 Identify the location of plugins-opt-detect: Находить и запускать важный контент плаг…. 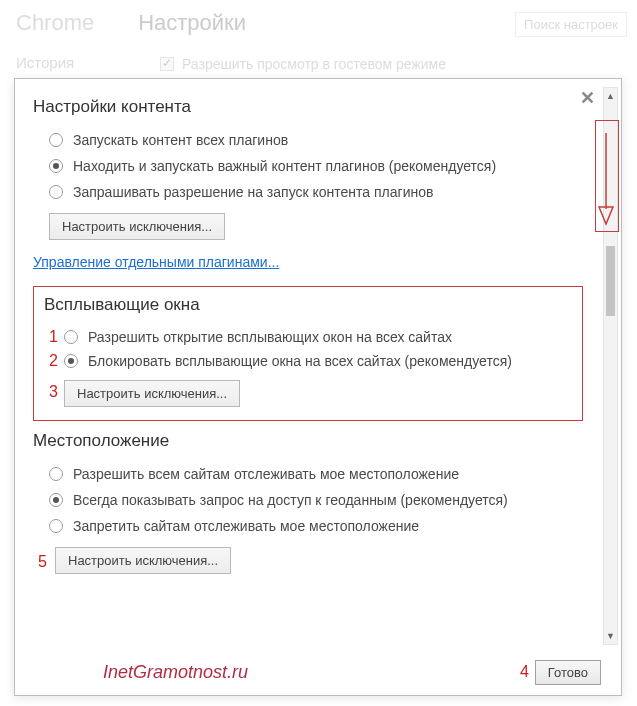
(308, 166).